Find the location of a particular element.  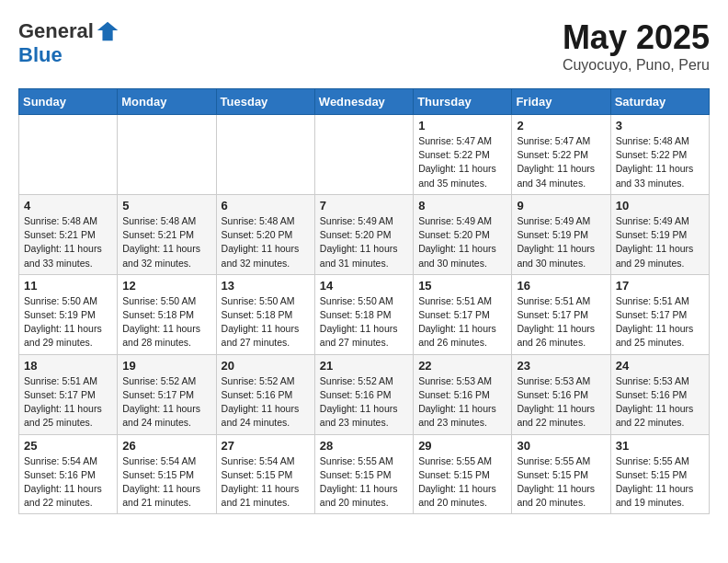

weekday-header: Wednesday is located at coordinates (364, 102).